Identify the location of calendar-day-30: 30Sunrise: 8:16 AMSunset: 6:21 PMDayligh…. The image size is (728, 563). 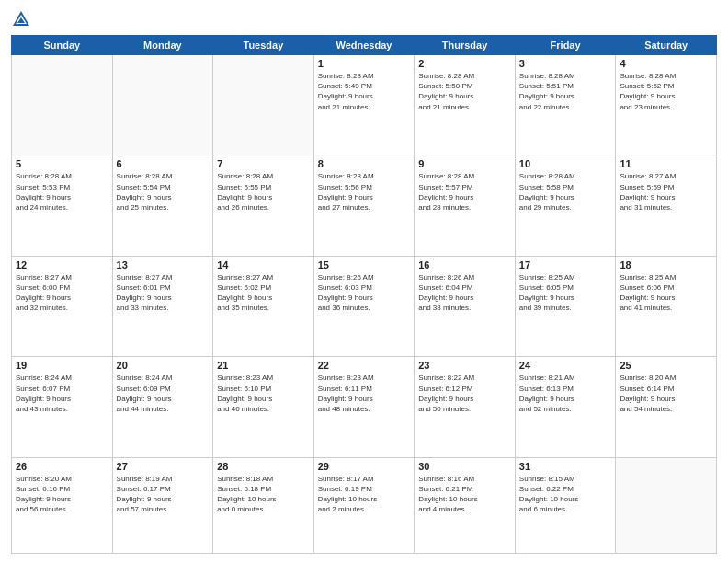
(465, 505).